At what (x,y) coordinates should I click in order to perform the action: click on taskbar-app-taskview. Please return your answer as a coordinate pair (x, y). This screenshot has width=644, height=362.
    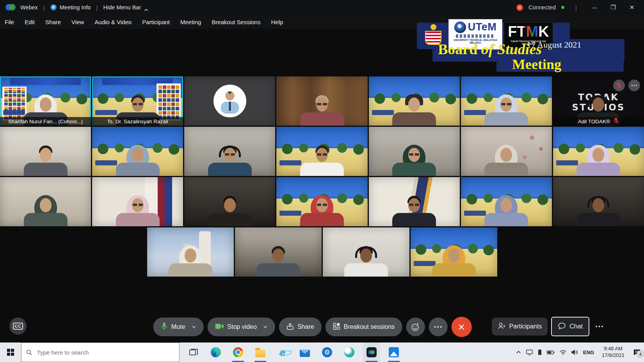
    Looking at the image, I should click on (194, 352).